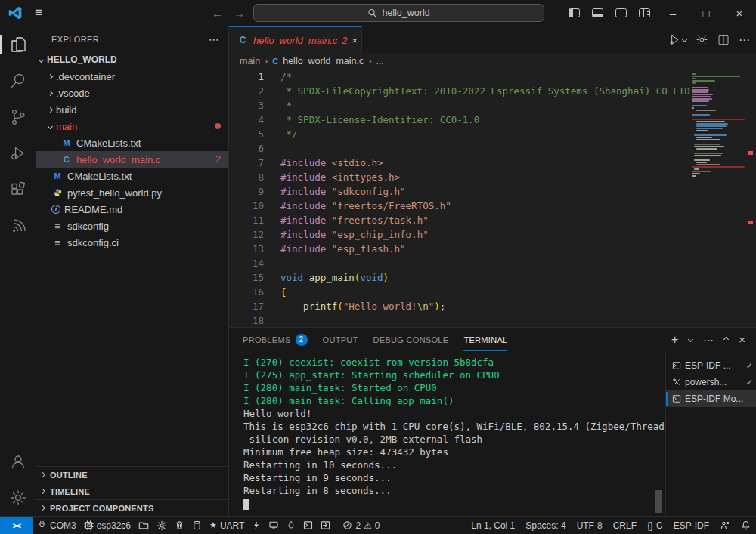 This screenshot has height=534, width=756. Describe the element at coordinates (132, 193) in the screenshot. I see `tree-item-pytest-hello-world-py: pytest_hello_world.py` at that location.